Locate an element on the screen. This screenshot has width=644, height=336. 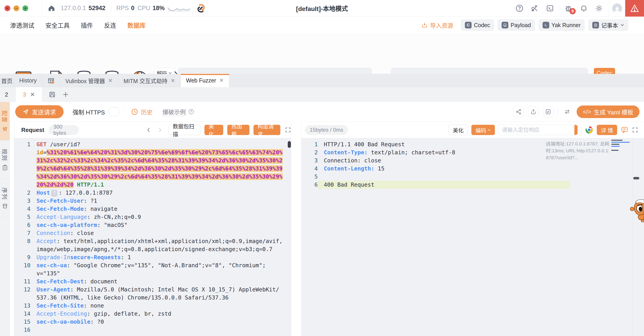
cpu-label: CPU is located at coordinates (144, 8).